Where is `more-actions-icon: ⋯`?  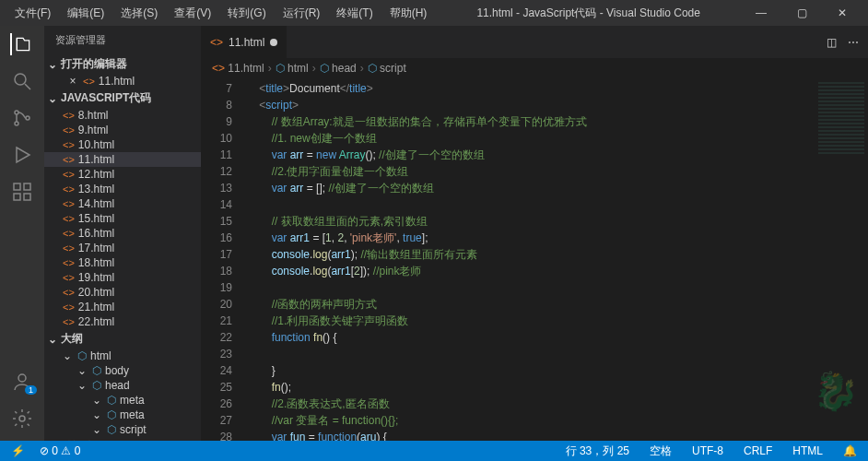
more-actions-icon: ⋯ is located at coordinates (853, 42).